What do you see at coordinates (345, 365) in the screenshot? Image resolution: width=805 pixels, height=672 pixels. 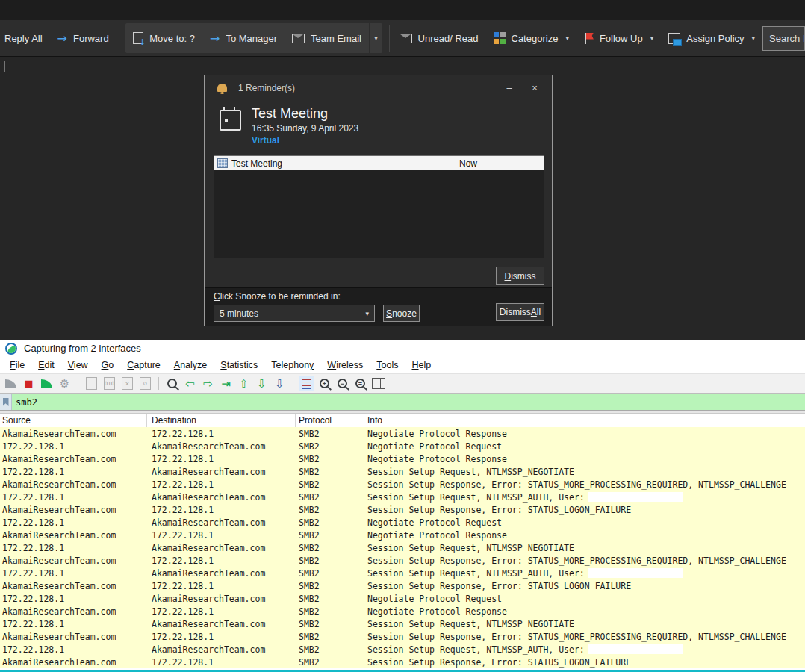 I see `menu-wireless: Wireless` at bounding box center [345, 365].